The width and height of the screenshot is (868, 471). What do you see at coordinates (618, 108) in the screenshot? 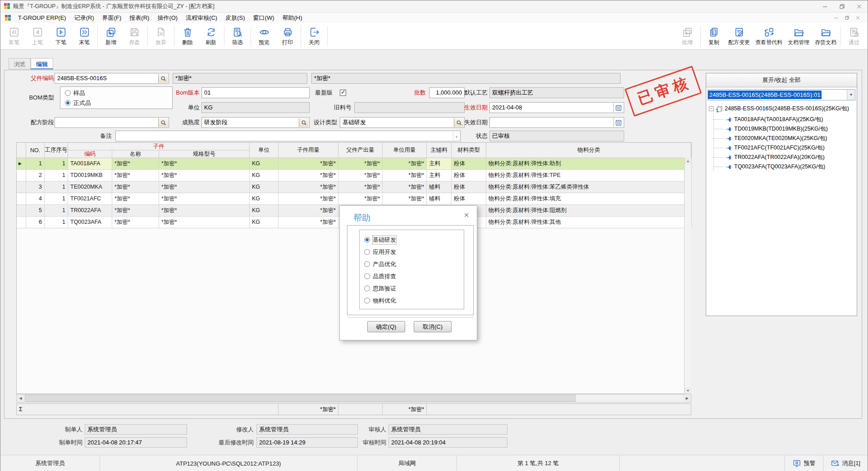
I see `effective-date-calendar-button: 31` at bounding box center [618, 108].